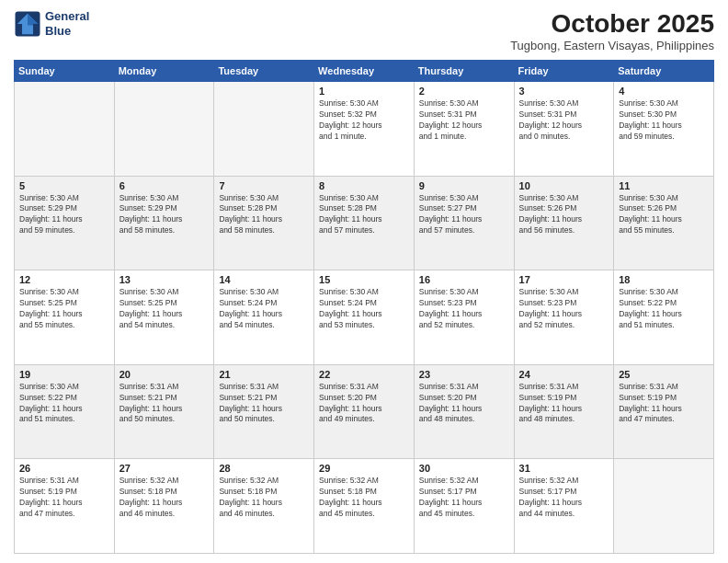  I want to click on calendar-cell: 30Sunrise: 5:32 AM Sunset: 5:17 PM Dayli…, so click(463, 506).